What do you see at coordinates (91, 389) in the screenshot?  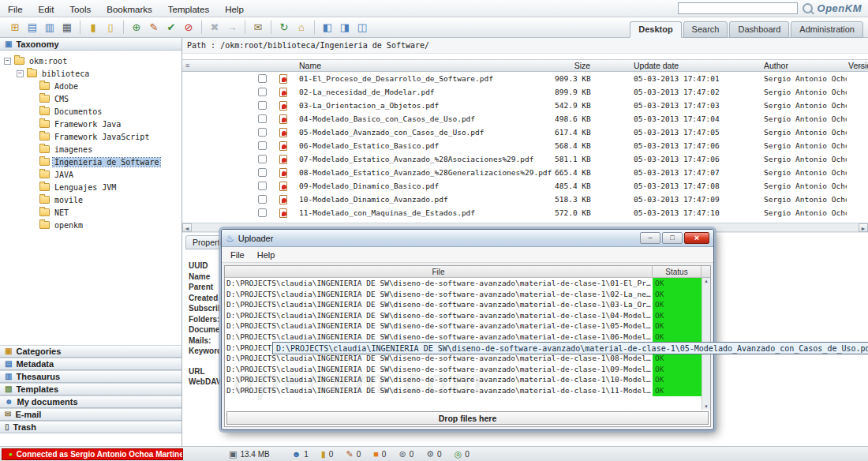 I see `panel-templates: ▧Templates` at bounding box center [91, 389].